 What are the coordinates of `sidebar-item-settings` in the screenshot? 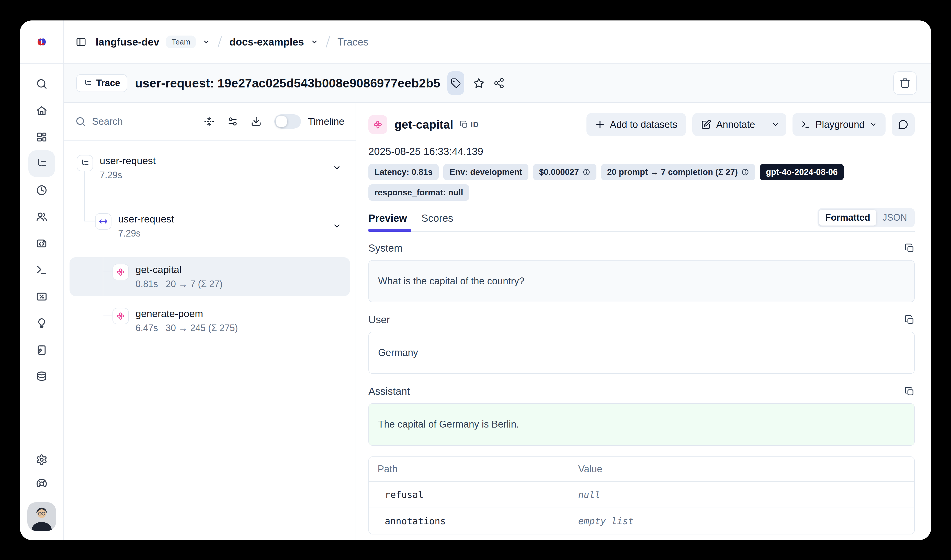 It's located at (42, 460).